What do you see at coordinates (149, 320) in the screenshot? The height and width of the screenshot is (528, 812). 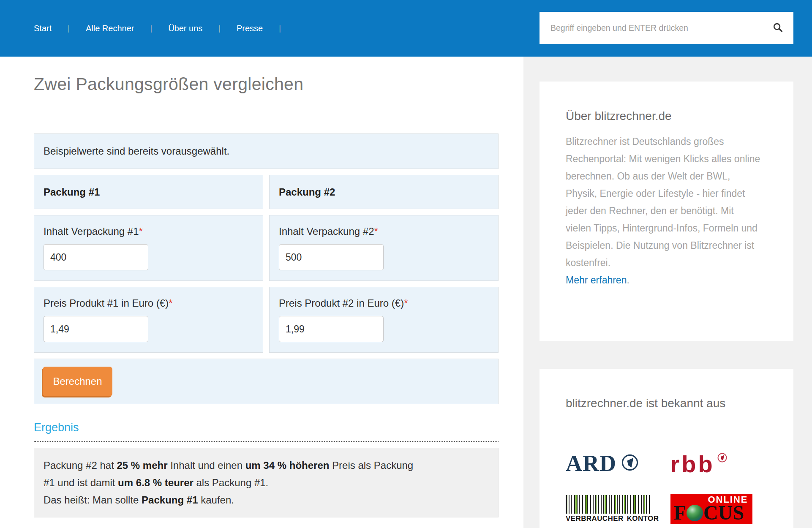 I see `price-1-field-group: Preis Produkt #1 in Euro (€)*` at bounding box center [149, 320].